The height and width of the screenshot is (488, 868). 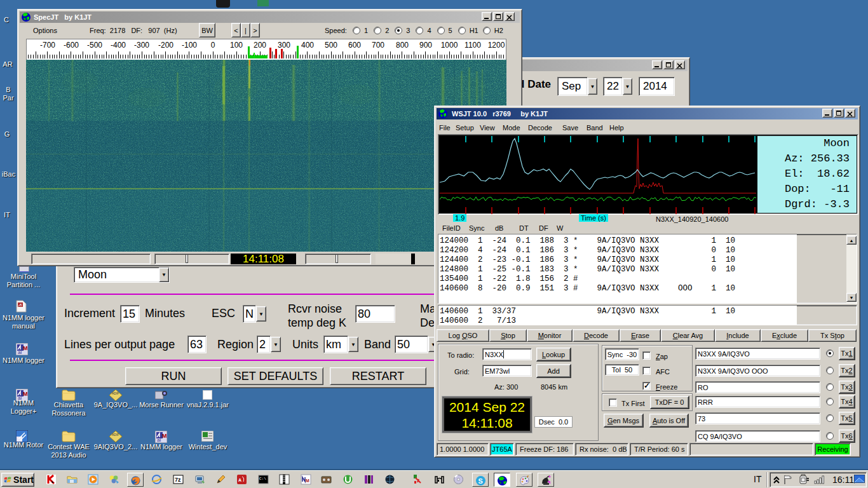 What do you see at coordinates (142, 45) in the screenshot?
I see `svg-text: -300` at bounding box center [142, 45].